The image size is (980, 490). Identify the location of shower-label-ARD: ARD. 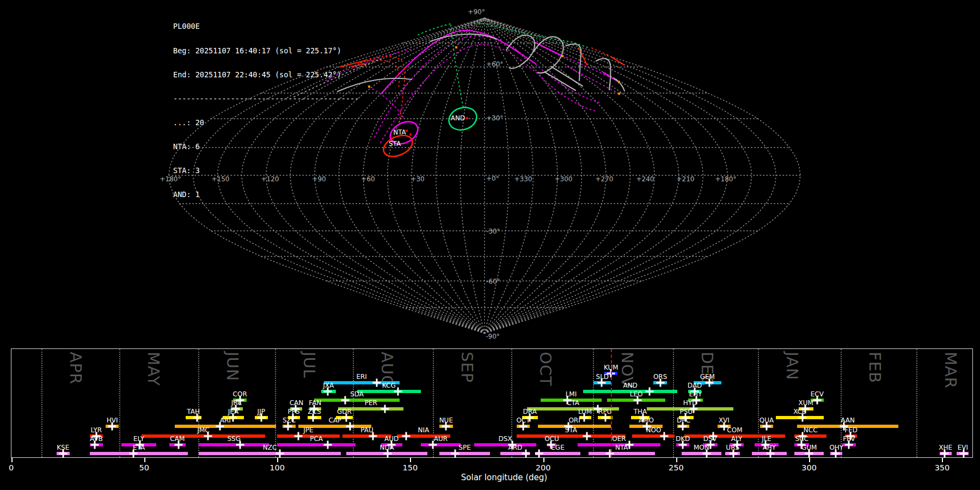
(515, 448).